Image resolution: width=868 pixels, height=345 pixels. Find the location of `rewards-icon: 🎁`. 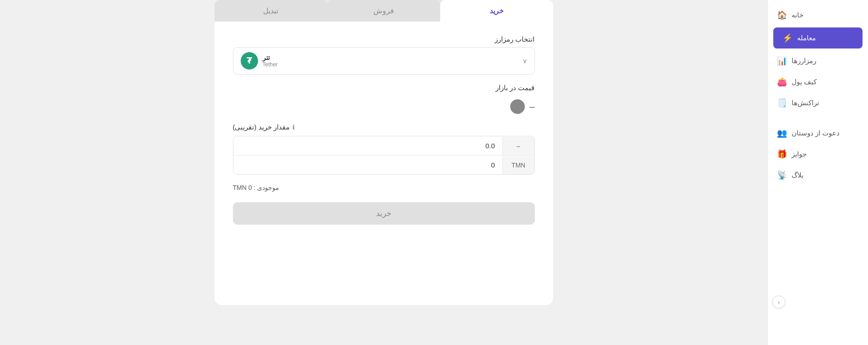

rewards-icon: 🎁 is located at coordinates (782, 154).